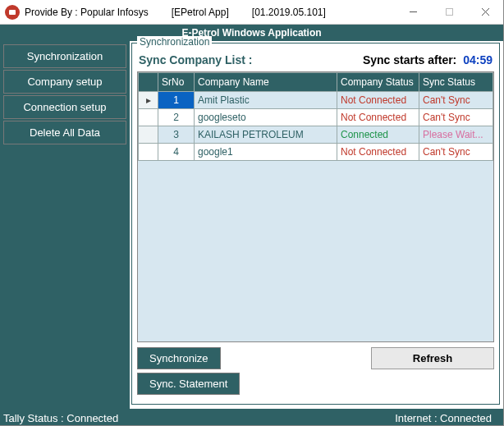 This screenshot has height=426, width=504. Describe the element at coordinates (449, 12) in the screenshot. I see `maximize-button` at that location.